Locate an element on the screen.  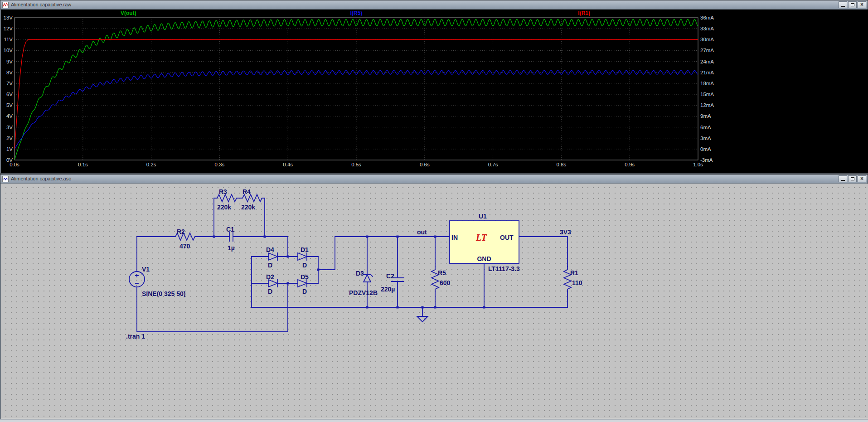
x-tick-label: 0.5s is located at coordinates (356, 165).